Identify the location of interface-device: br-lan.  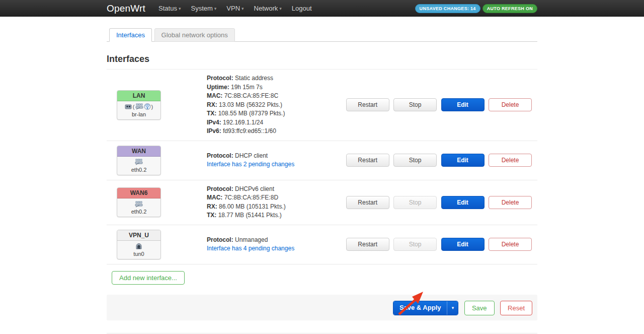
(139, 114).